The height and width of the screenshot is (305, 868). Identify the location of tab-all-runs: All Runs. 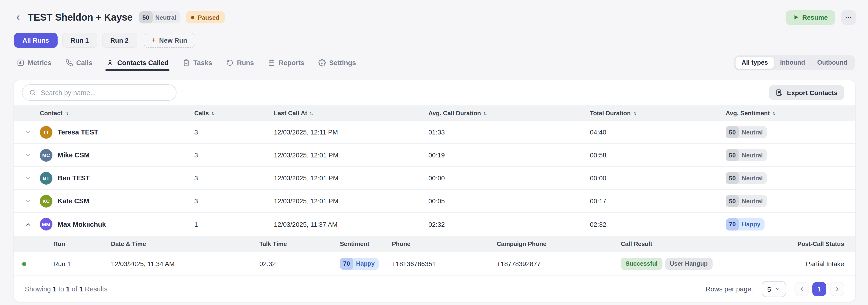
(36, 40).